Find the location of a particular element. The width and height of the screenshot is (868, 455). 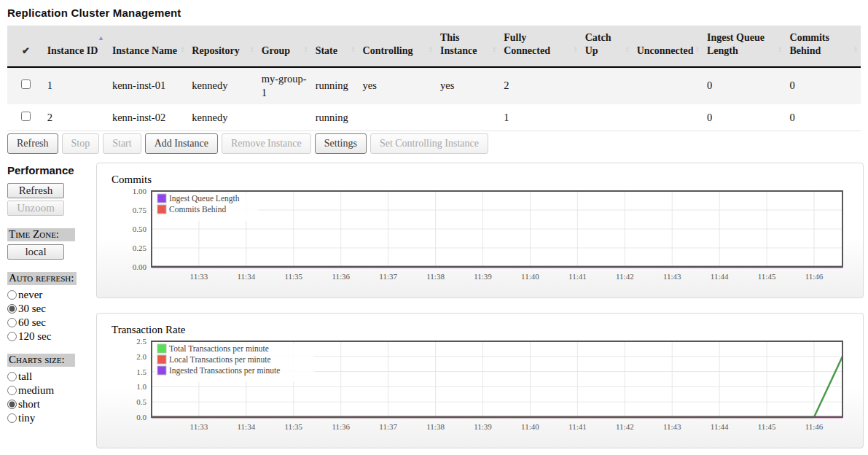

charts-size-label: Charts size: is located at coordinates (41, 360).